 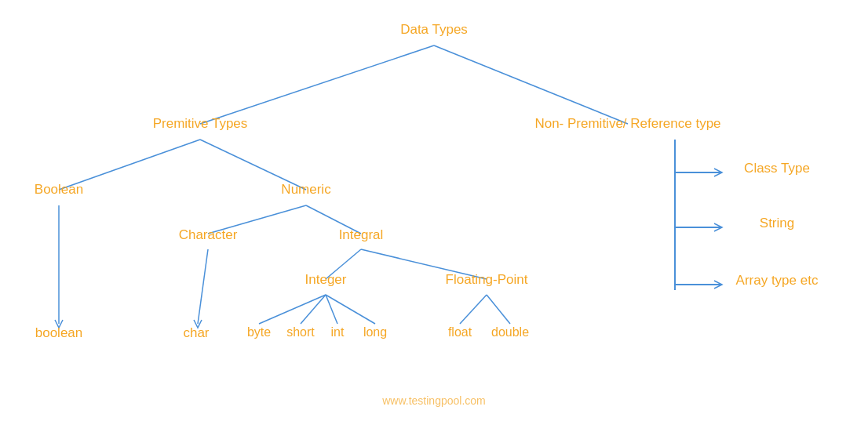 I want to click on node-byte: byte, so click(x=259, y=332).